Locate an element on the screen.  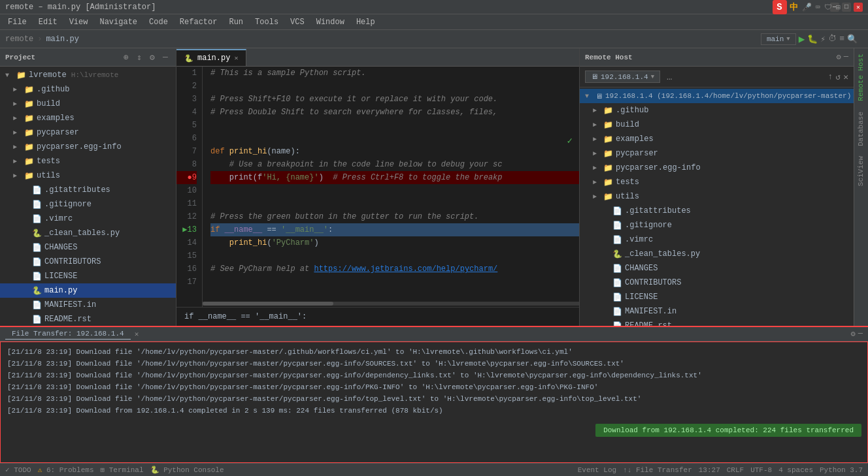
settings-gear-icon: ⚙ is located at coordinates (152, 57).